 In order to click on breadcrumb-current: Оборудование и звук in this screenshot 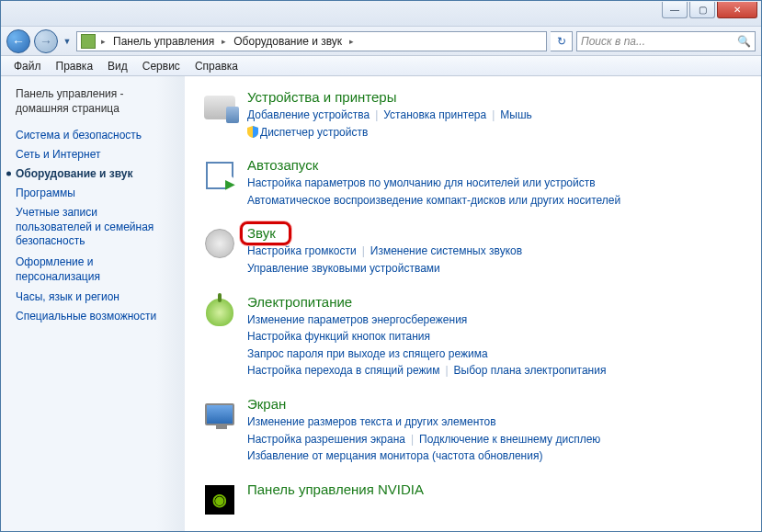, I will do `click(288, 41)`.